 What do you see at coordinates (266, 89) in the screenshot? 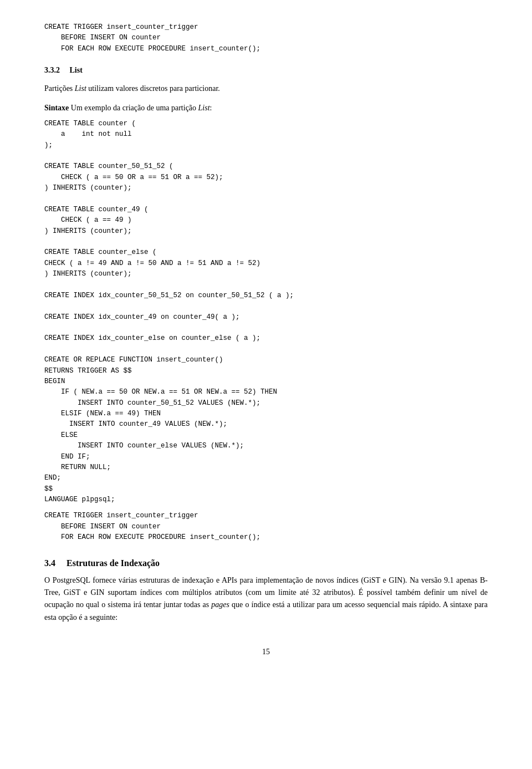
I see `section-332-description: Partições List utilizam valores discreto…` at bounding box center [266, 89].